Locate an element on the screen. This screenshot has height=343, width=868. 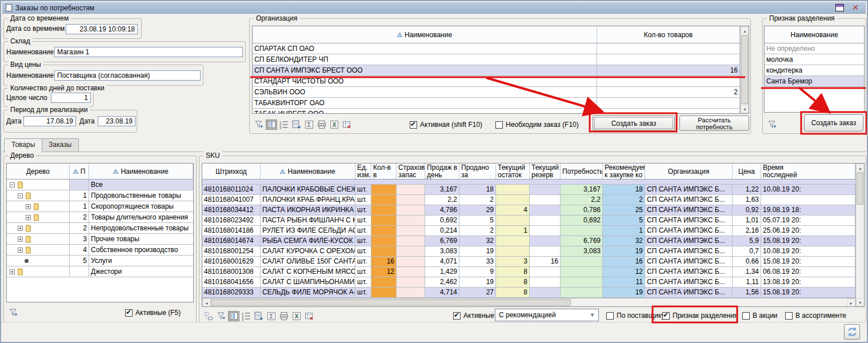
table-row: СЭЛЬВИН ООО2 is located at coordinates (496, 93).